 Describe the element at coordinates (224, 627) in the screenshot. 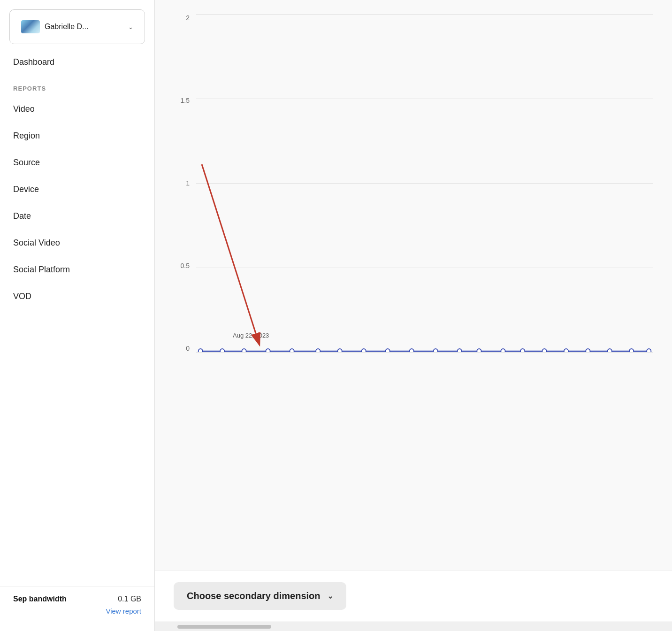

I see `scrollbar-thumb` at that location.